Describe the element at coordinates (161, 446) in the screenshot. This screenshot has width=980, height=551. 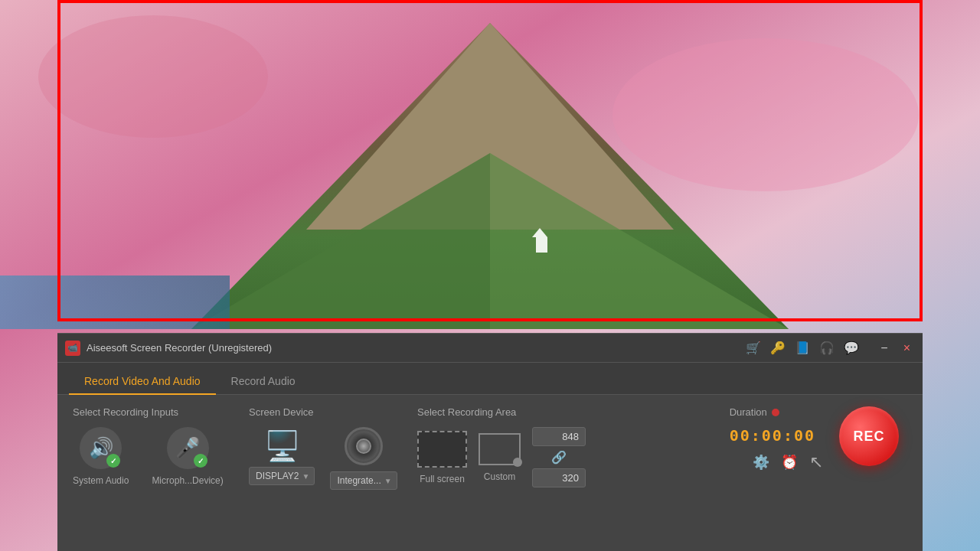
I see `input-section: Select Recording Inputs 🔊 ✓ System Audio…` at that location.